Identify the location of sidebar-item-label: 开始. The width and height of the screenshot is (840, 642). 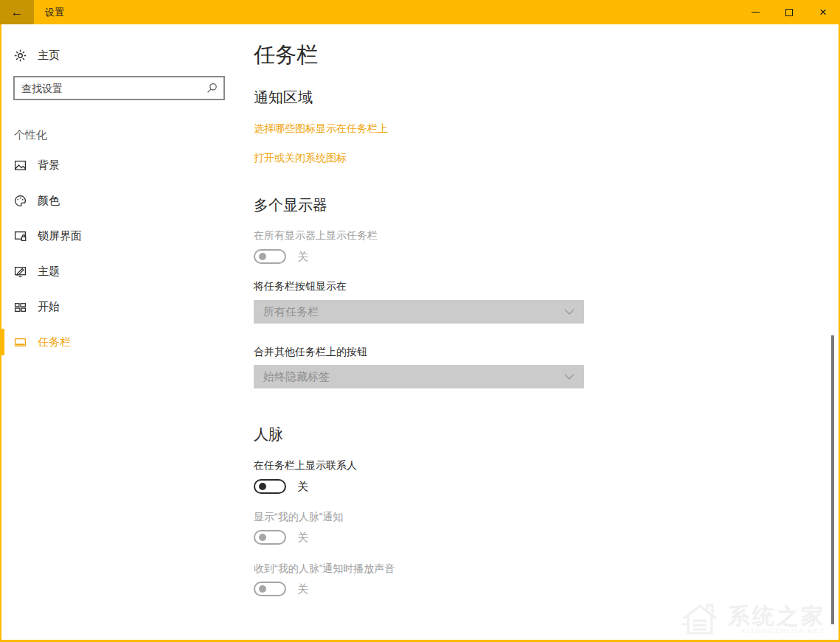
(49, 307).